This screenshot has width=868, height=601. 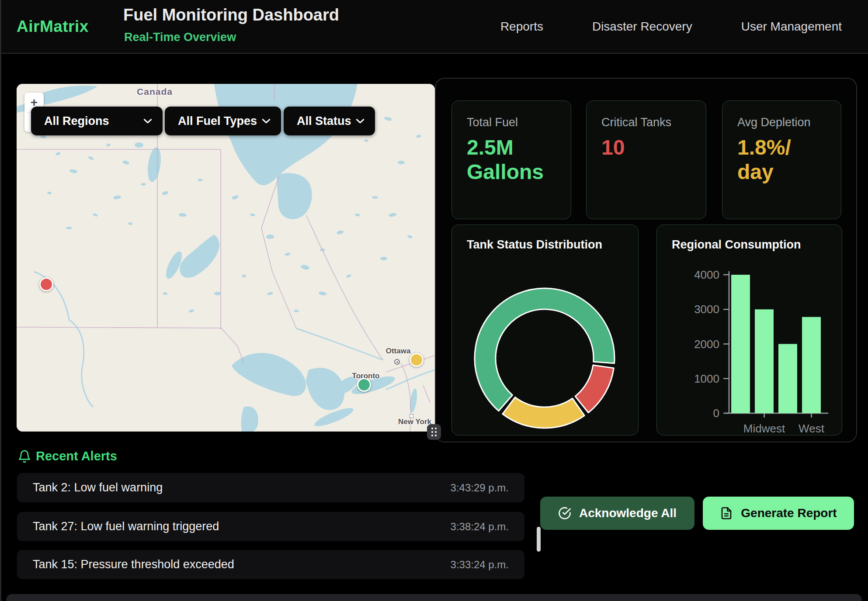 I want to click on svg-text: 3000, so click(x=707, y=309).